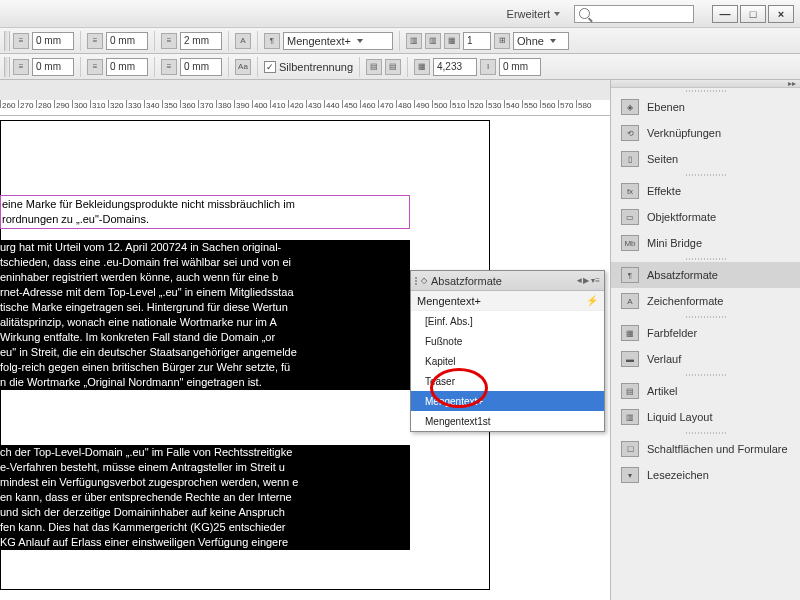  What do you see at coordinates (634, 14) in the screenshot?
I see `search-input` at bounding box center [634, 14].